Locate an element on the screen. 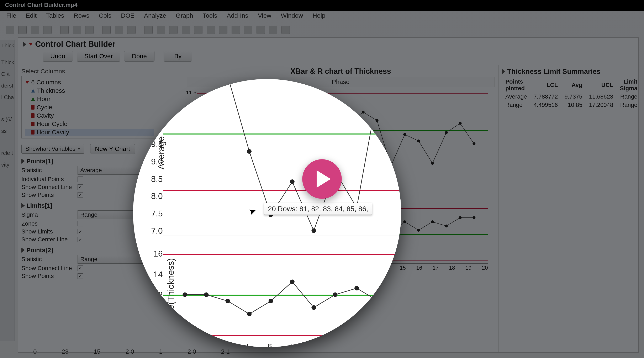 Image resolution: width=644 pixels, height=358 pixels. arrow-icon is located at coordinates (148, 30).